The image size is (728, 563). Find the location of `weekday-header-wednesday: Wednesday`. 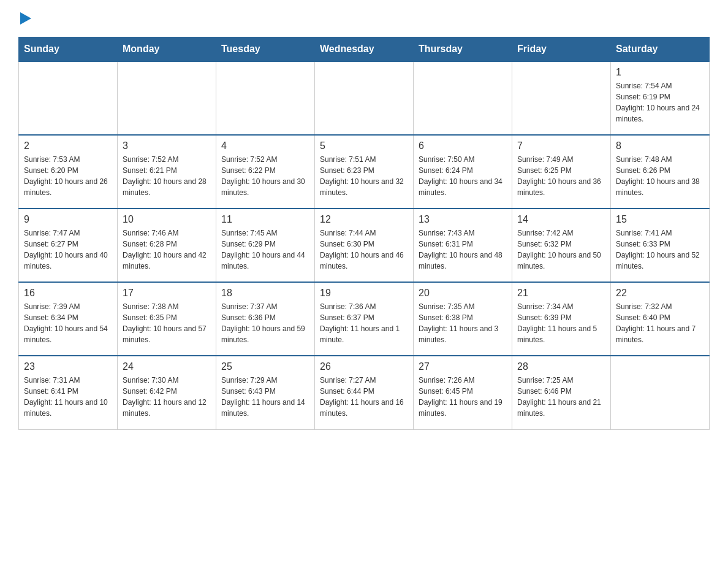

weekday-header-wednesday: Wednesday is located at coordinates (364, 50).